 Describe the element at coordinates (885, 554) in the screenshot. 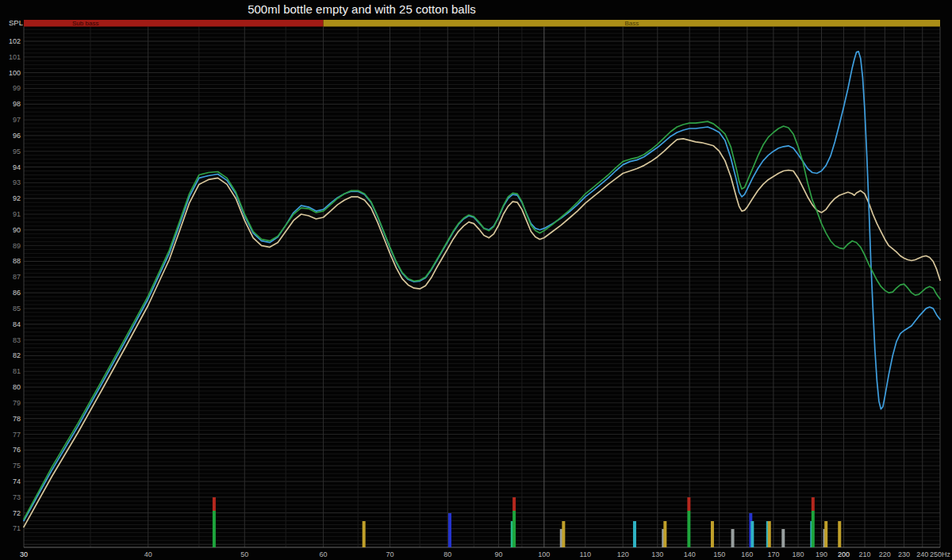

I see `x-tick-label: 220` at that location.